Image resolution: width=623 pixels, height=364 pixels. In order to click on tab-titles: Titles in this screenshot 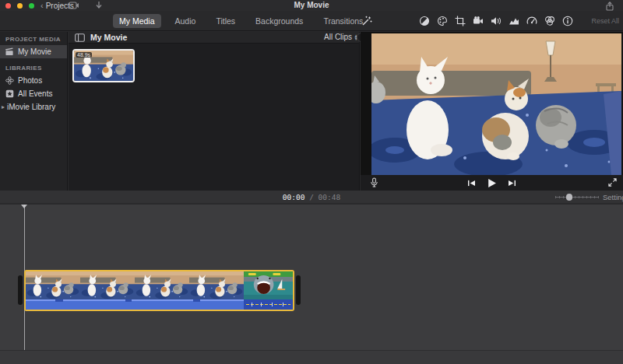, I will do `click(226, 21)`.